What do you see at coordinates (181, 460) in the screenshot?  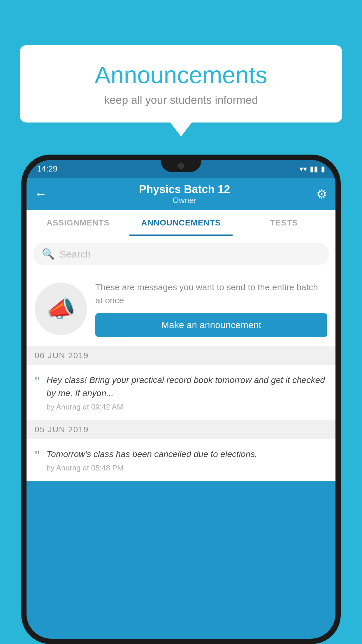 I see `announcement-item-2: " Tomorrow's class has been cancelled du…` at bounding box center [181, 460].